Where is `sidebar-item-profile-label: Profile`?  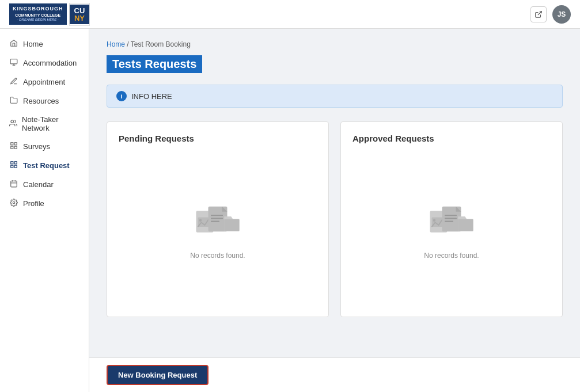
sidebar-item-profile-label: Profile is located at coordinates (33, 204).